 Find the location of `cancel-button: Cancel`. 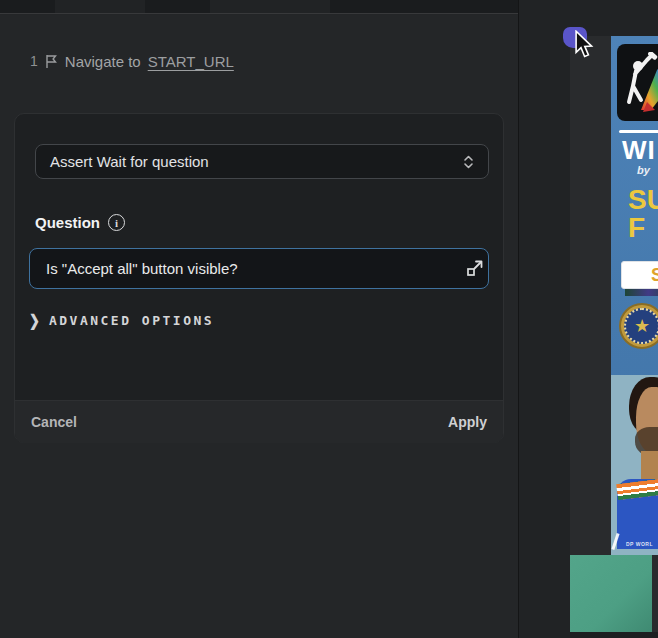

cancel-button: Cancel is located at coordinates (54, 422).